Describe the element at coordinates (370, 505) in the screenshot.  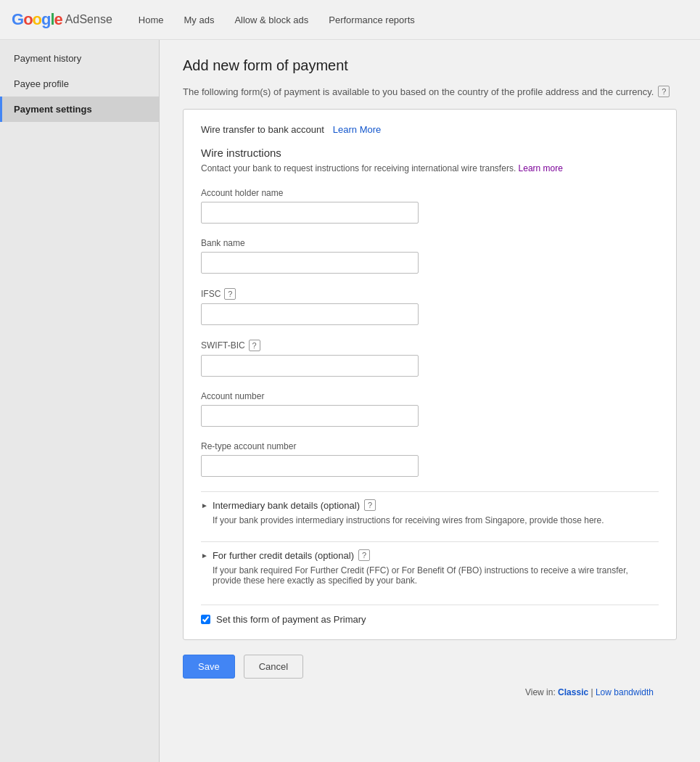
I see `intermediary-bank-help-icon: ?` at that location.